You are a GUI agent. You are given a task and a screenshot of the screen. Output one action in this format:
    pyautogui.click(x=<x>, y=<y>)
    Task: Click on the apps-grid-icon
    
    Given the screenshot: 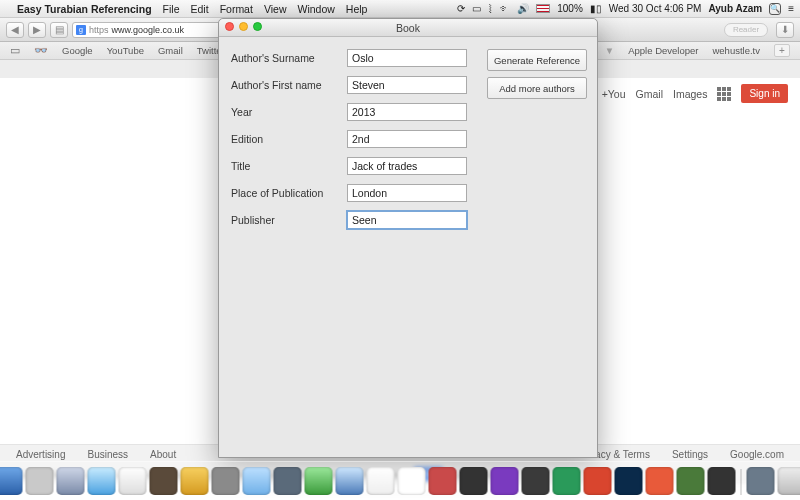 What is the action you would take?
    pyautogui.click(x=724, y=94)
    